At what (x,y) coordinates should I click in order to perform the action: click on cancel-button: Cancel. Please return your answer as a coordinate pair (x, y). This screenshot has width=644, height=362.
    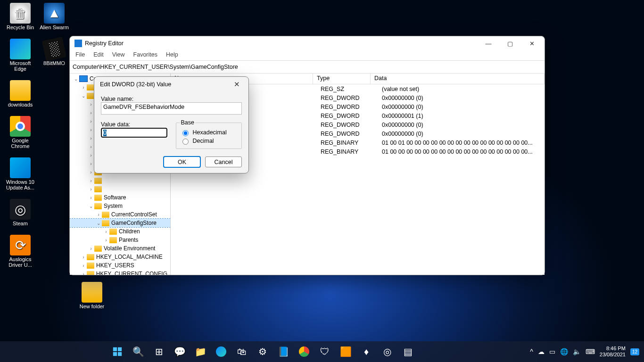
    Looking at the image, I should click on (223, 162).